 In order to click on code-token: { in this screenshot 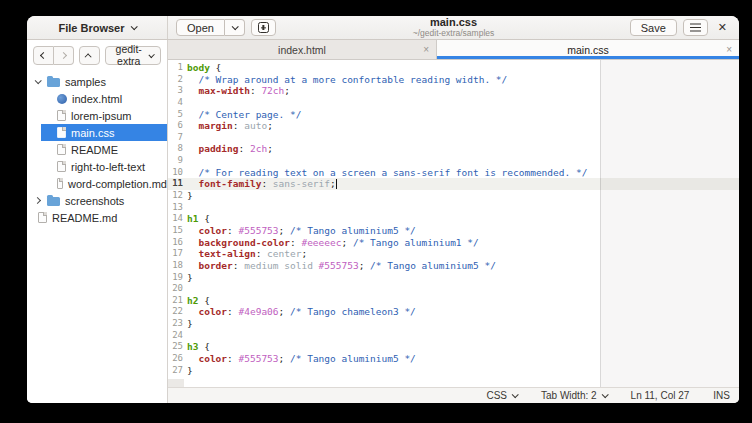, I will do `click(204, 218)`.